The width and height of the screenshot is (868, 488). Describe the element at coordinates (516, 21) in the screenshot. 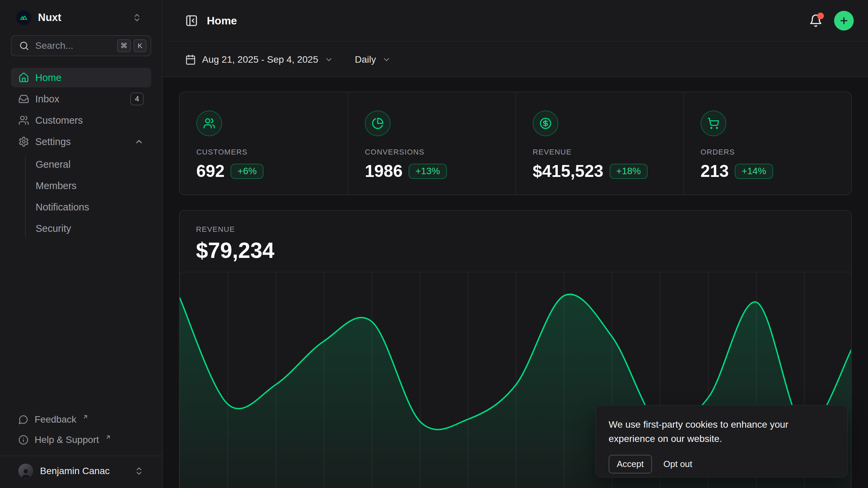

I see `page-header: Home` at that location.